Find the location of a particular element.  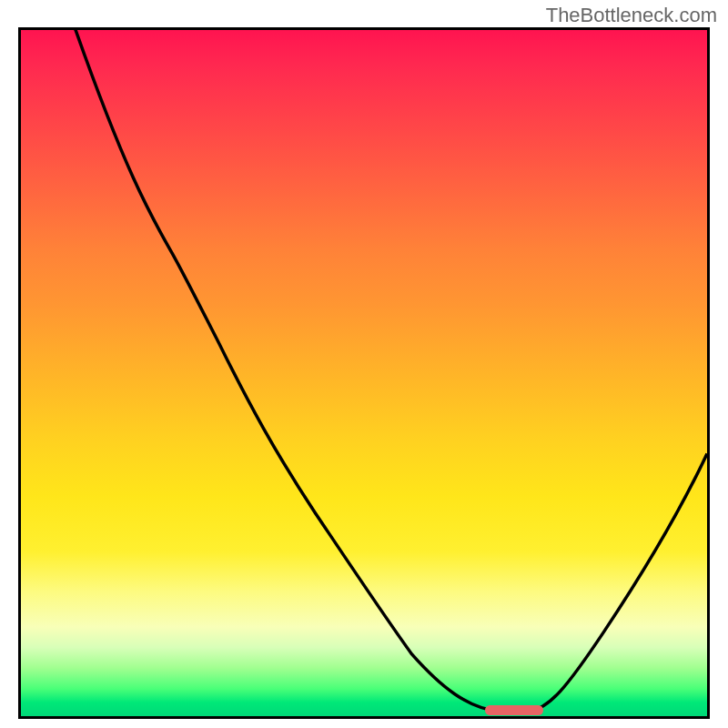

optimal-marker is located at coordinates (514, 710).